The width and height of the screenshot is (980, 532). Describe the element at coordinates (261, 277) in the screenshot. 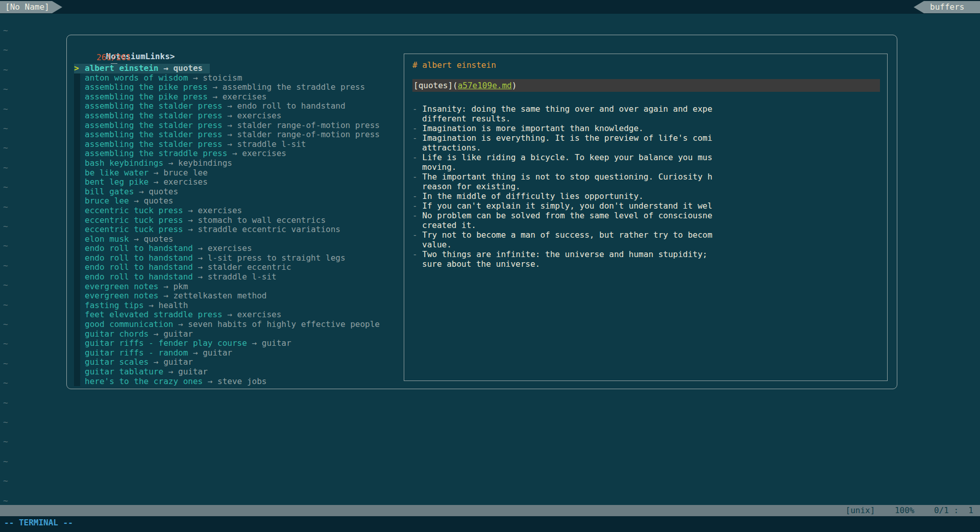

I see `list-item: endo roll to handstand → straddle l-sit` at that location.